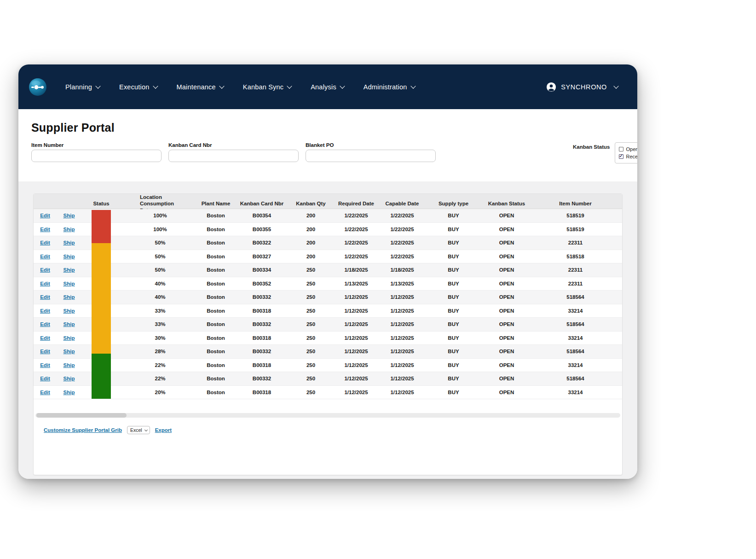 This screenshot has height=559, width=756. Describe the element at coordinates (328, 352) in the screenshot. I see `table-row: EditShip28%BostonB003322501/12/20251/12/…` at that location.